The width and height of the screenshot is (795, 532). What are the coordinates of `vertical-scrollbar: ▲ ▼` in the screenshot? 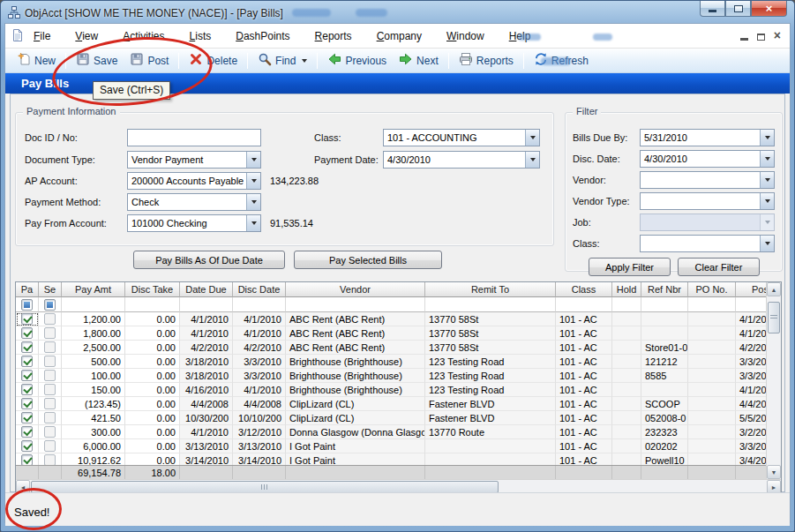 It's located at (773, 381).